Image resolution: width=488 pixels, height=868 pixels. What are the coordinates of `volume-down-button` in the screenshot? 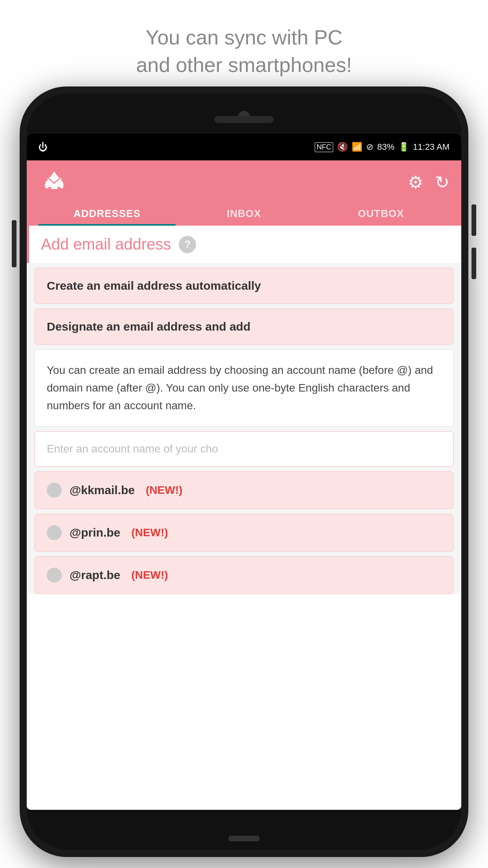 It's located at (474, 263).